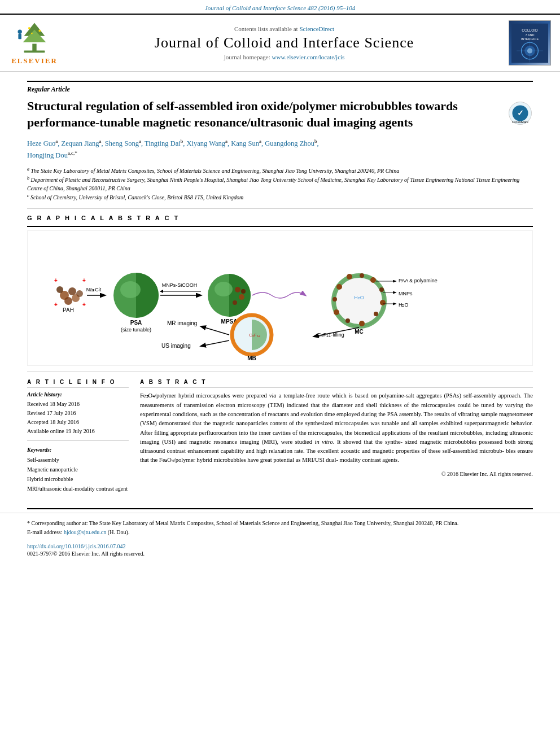  What do you see at coordinates (78, 474) in the screenshot?
I see `keywords-list: Self-assembly Magnetic nanoparticle Hybr…` at bounding box center [78, 474].